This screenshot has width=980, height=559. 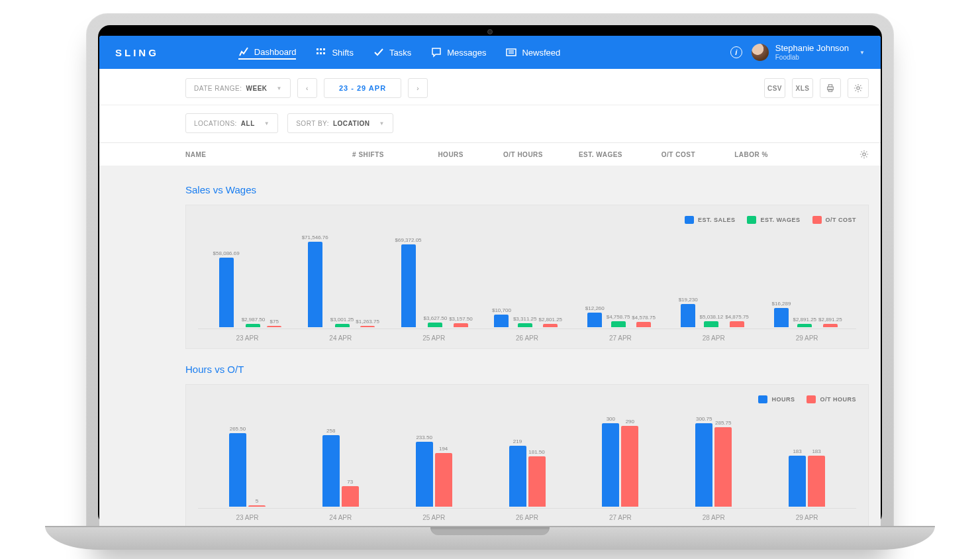 I want to click on nav-dashboard: Dashboard, so click(x=268, y=53).